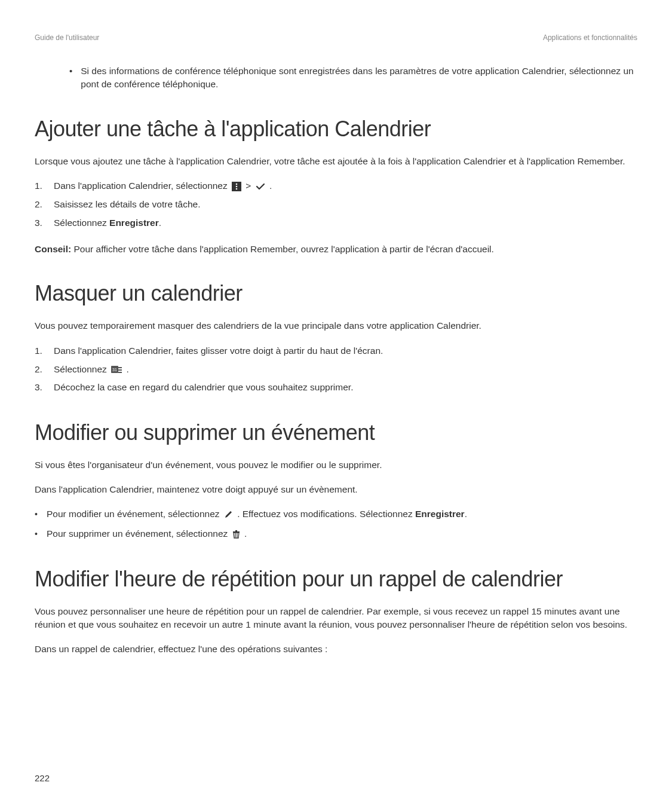  What do you see at coordinates (336, 579) in the screenshot?
I see `section4-title: Modifier l'heure de répétition pour un r…` at bounding box center [336, 579].